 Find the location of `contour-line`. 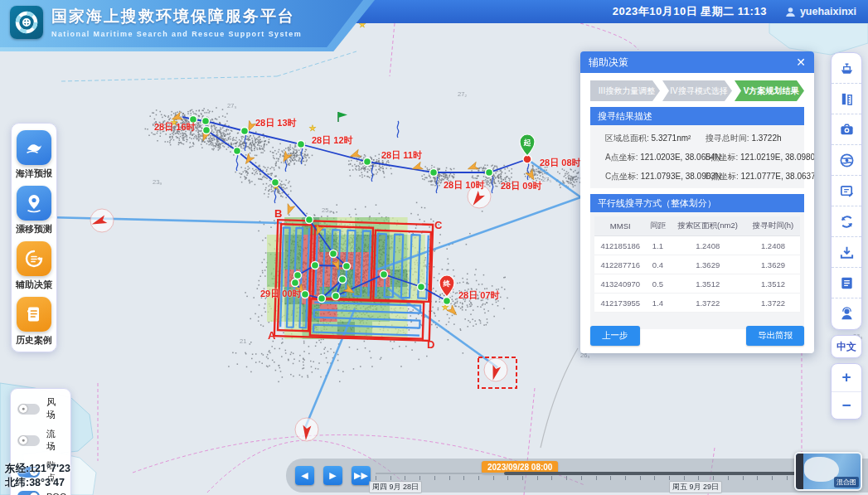

contour-line is located at coordinates (559, 398).